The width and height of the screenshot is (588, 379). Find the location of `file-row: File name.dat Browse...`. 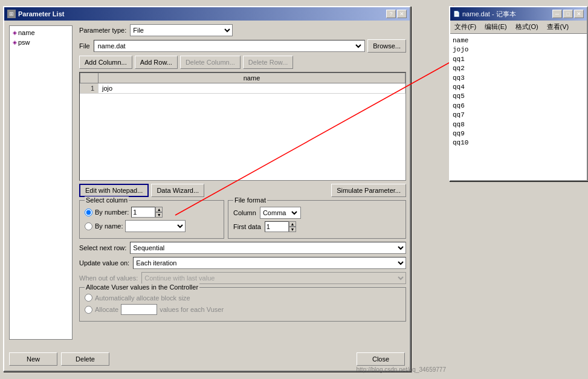

file-row: File name.dat Browse... is located at coordinates (243, 46).